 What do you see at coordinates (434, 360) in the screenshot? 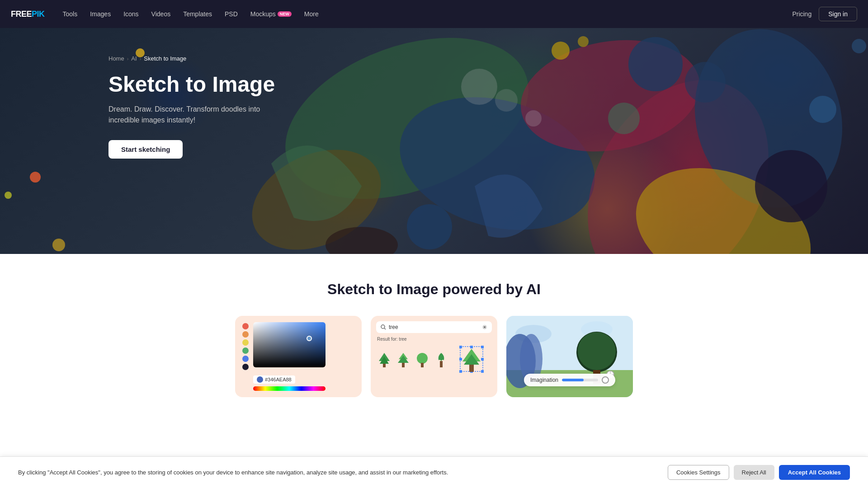
I see `tree-icons-row` at bounding box center [434, 360].